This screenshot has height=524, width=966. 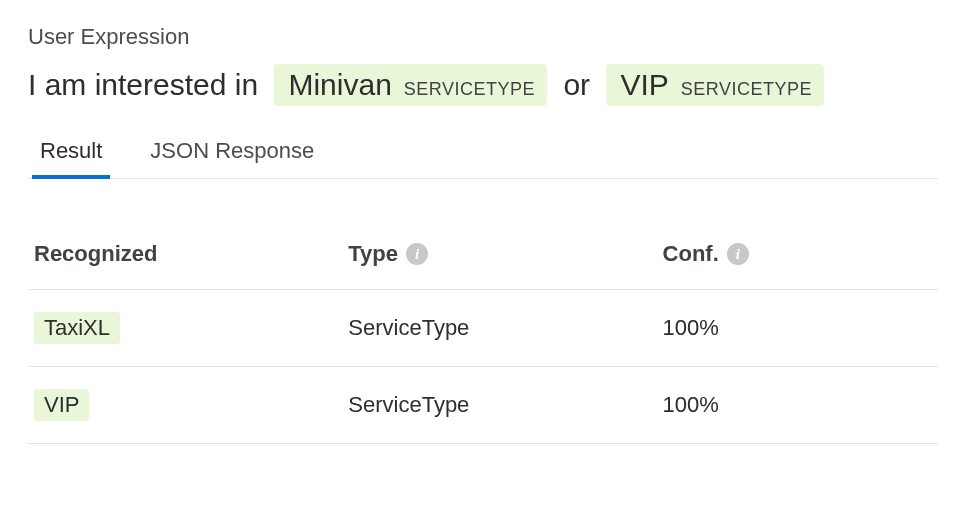 What do you see at coordinates (191, 405) in the screenshot?
I see `cell-recognized: VIP` at bounding box center [191, 405].